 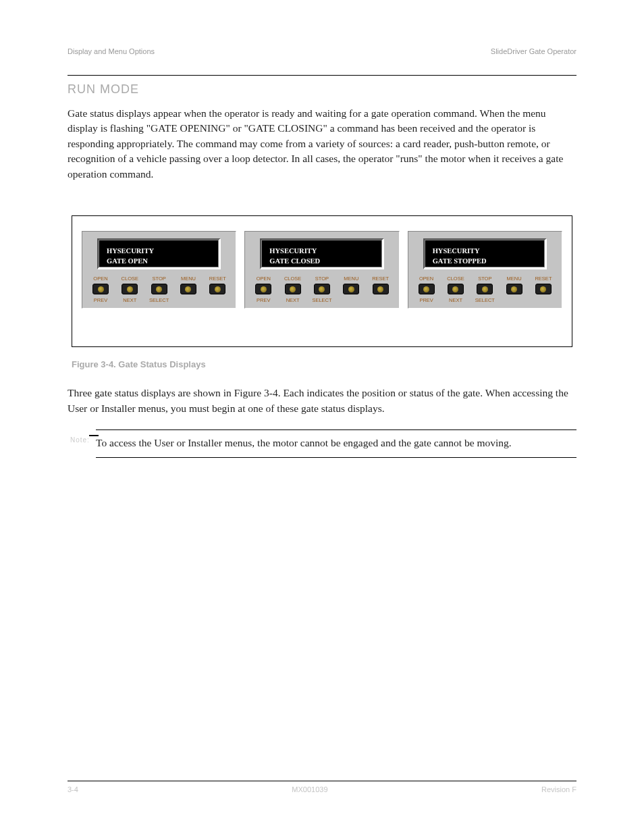 What do you see at coordinates (559, 789) in the screenshot?
I see `footer-right: Revision F` at bounding box center [559, 789].